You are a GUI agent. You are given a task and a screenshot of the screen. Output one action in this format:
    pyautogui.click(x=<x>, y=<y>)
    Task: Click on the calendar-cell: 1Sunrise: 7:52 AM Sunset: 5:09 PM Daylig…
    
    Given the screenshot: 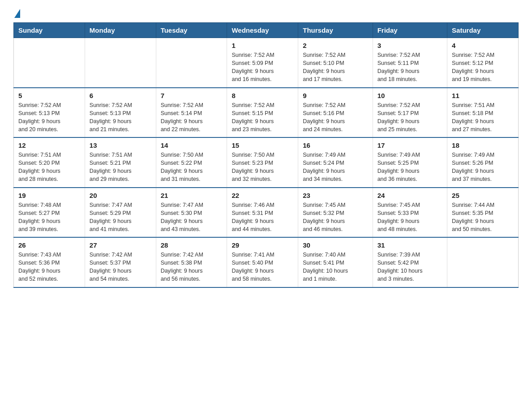 What is the action you would take?
    pyautogui.click(x=262, y=63)
    